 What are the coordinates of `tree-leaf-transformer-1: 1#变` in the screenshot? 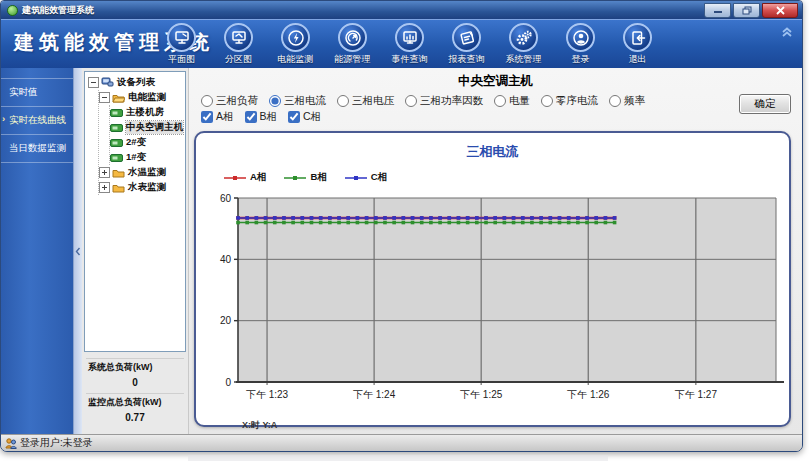 It's located at (148, 158).